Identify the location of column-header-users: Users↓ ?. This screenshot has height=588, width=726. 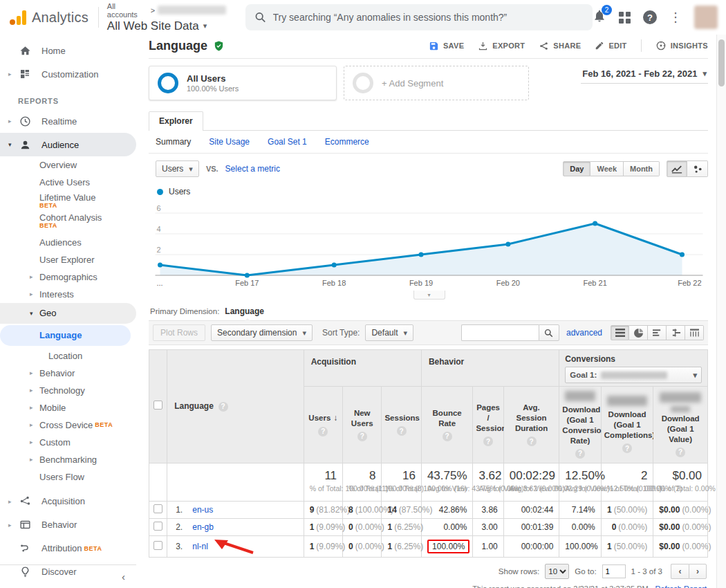
(323, 425).